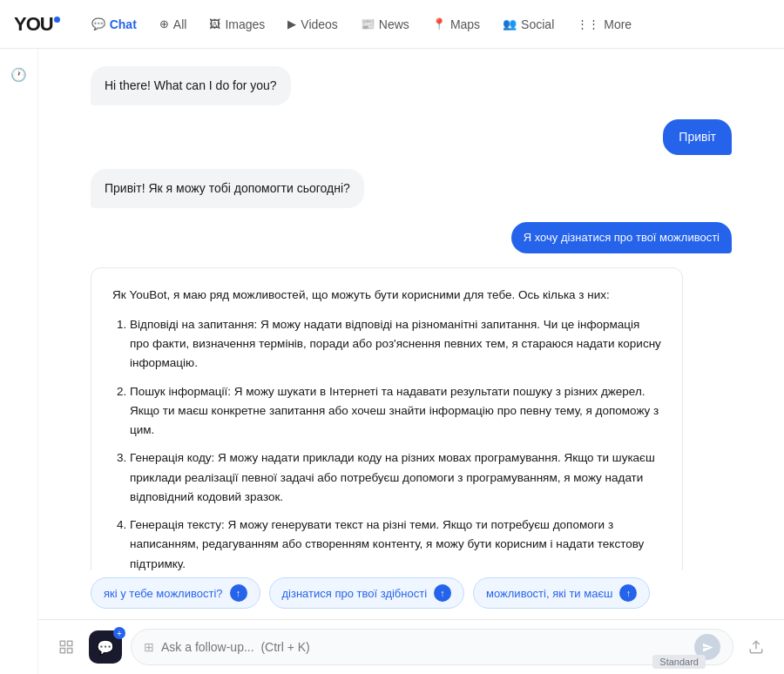 This screenshot has width=784, height=674. What do you see at coordinates (66, 647) in the screenshot?
I see `left-sidebar-icon` at bounding box center [66, 647].